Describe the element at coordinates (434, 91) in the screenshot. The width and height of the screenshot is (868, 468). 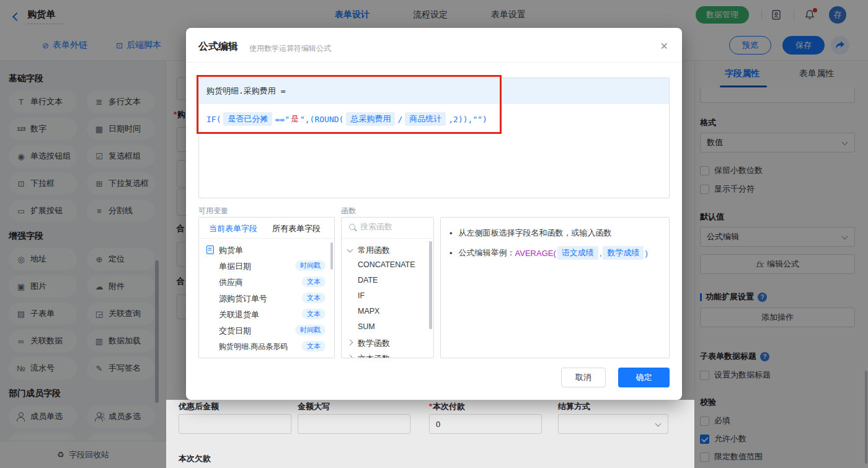
I see `formula-target: 购货明细.采购费用 =` at that location.